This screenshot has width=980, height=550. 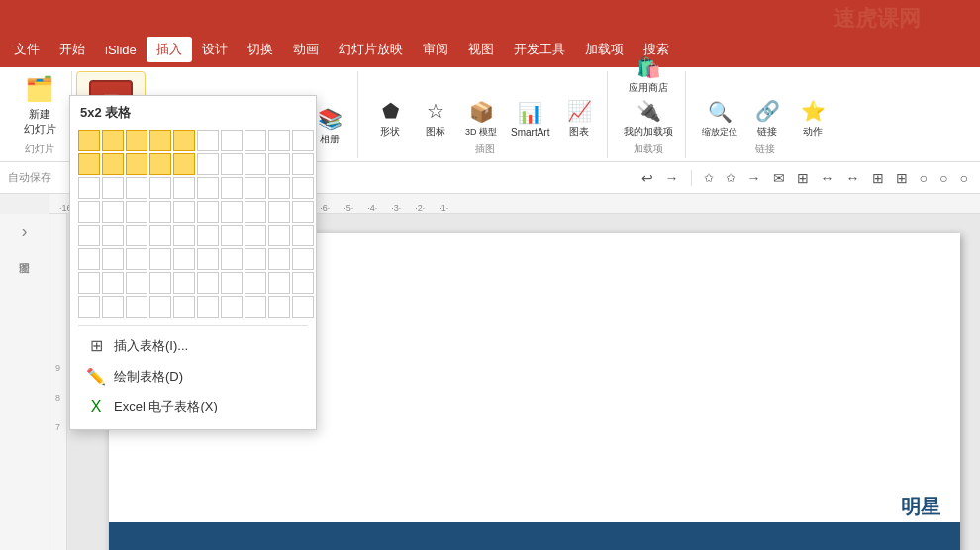 I want to click on menu-item-view: 视图, so click(x=481, y=49).